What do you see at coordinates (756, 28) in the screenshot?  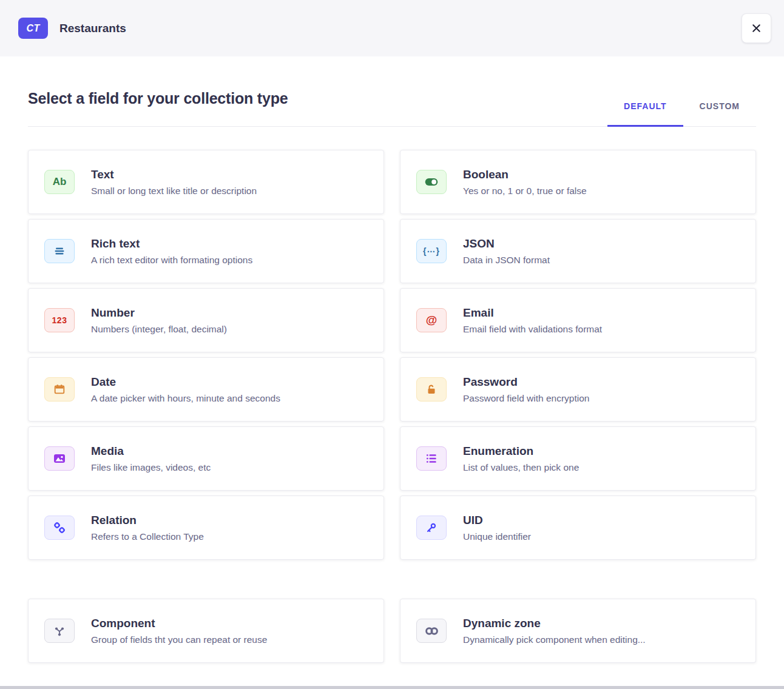 I see `close-button` at bounding box center [756, 28].